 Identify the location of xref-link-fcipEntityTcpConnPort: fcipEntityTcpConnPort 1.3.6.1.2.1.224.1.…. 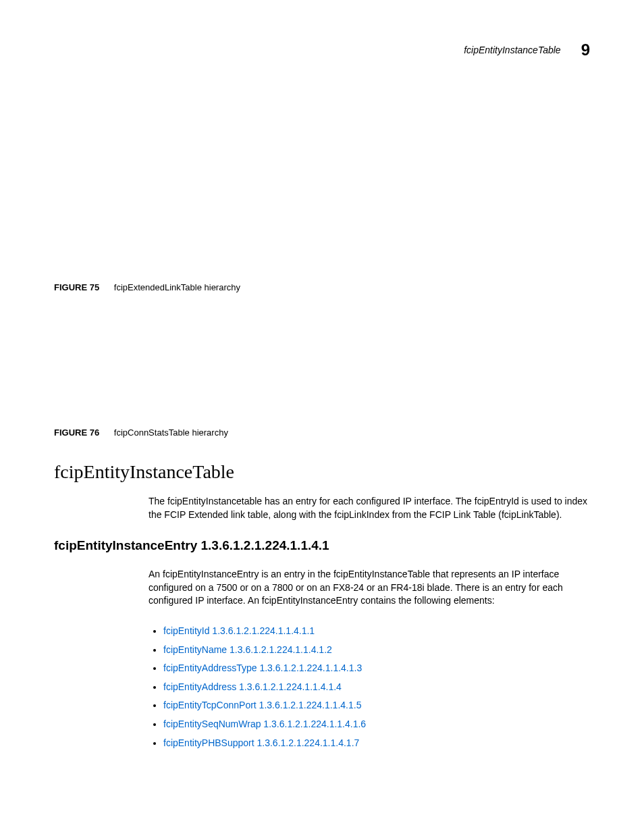
(262, 705).